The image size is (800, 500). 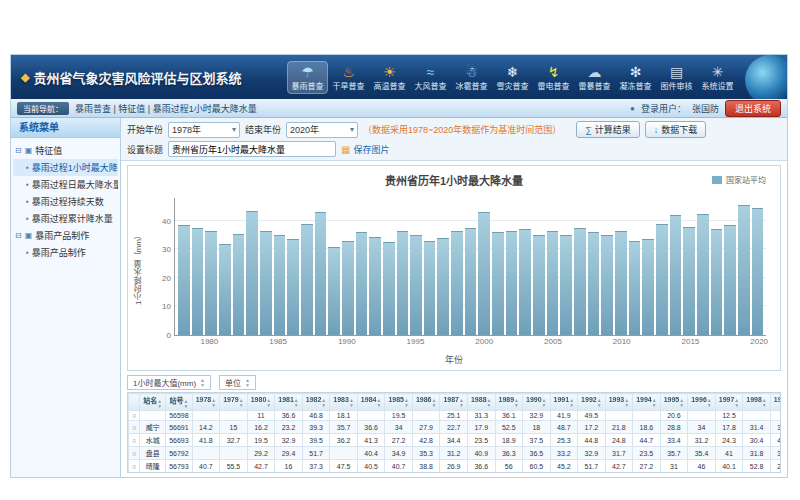 What do you see at coordinates (316, 454) in the screenshot?
I see `value-cell: 51.7` at bounding box center [316, 454].